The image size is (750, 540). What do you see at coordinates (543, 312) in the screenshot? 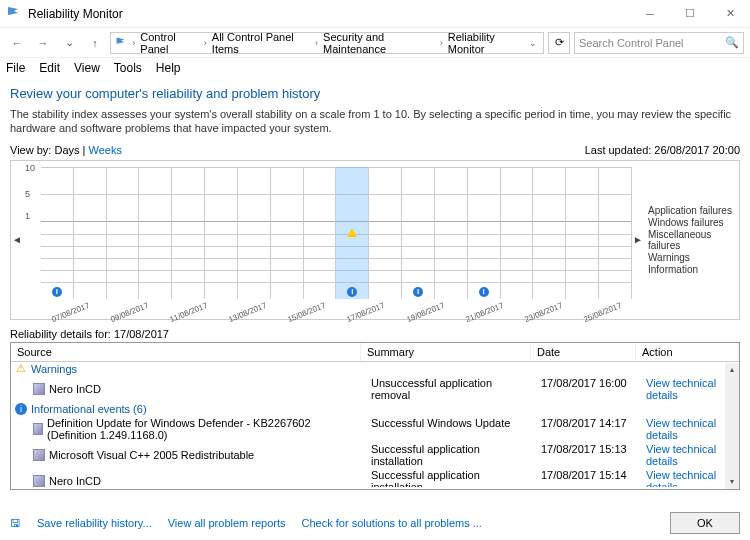
I see `x-tick: 23/08/2017` at bounding box center [543, 312].